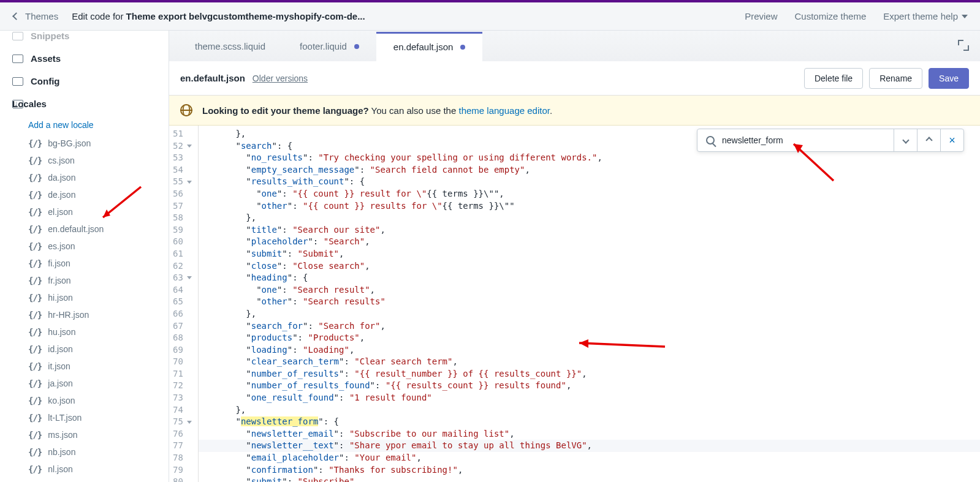 This screenshot has height=482, width=980. Describe the element at coordinates (85, 298) in the screenshot. I see `file-item: {/}hi.json` at that location.